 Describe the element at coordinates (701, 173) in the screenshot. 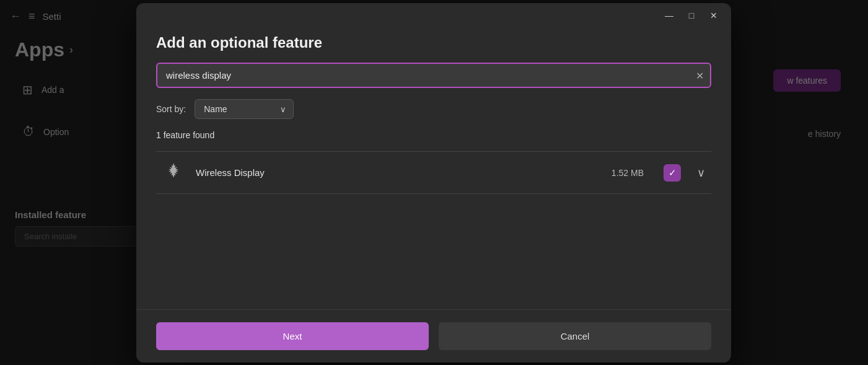

I see `expand-icon: ∨` at that location.